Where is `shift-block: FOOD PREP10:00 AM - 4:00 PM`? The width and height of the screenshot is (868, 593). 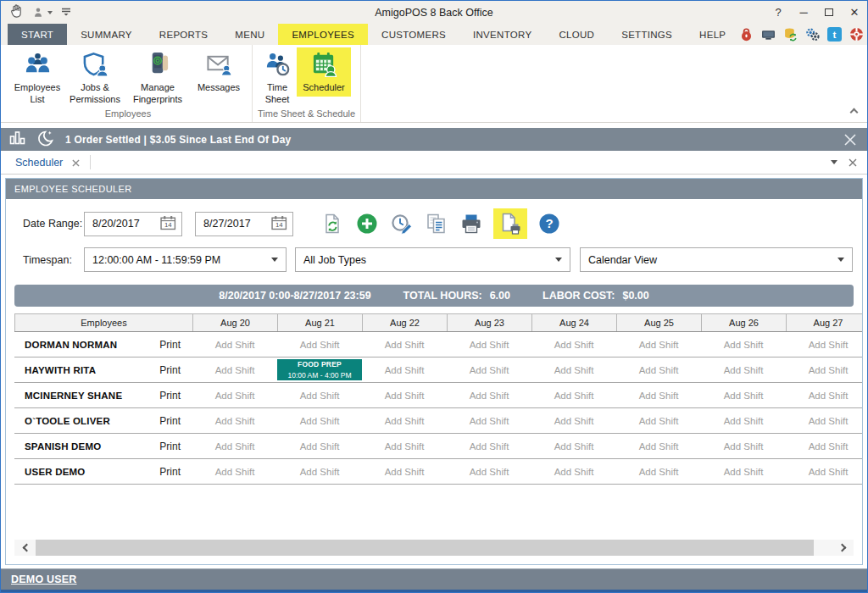 shift-block: FOOD PREP10:00 AM - 4:00 PM is located at coordinates (320, 369).